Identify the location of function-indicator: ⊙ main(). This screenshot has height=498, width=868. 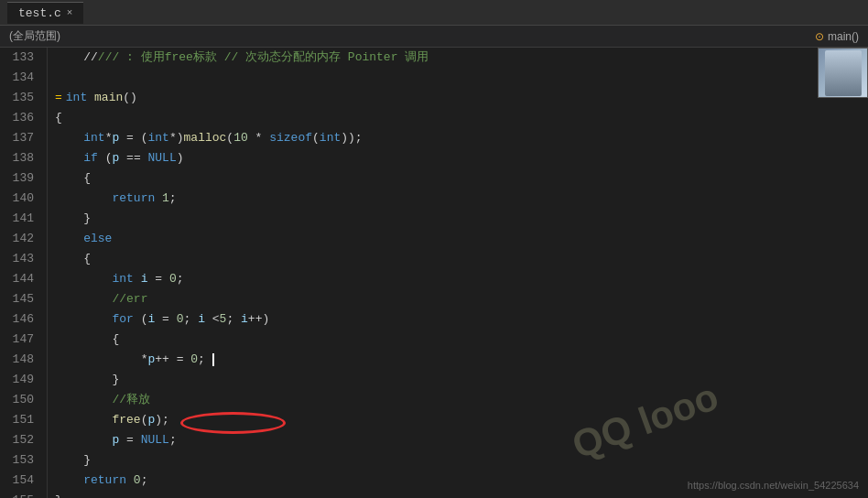
(837, 37).